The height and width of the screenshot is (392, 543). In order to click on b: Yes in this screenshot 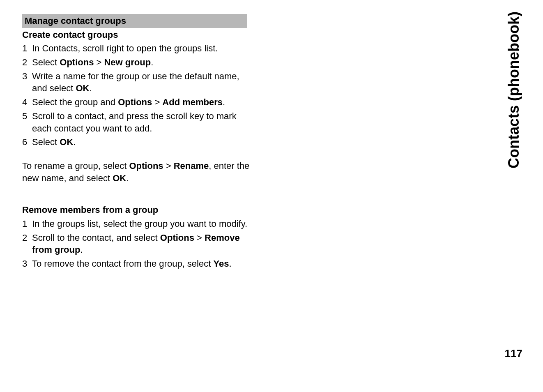, I will do `click(221, 264)`.